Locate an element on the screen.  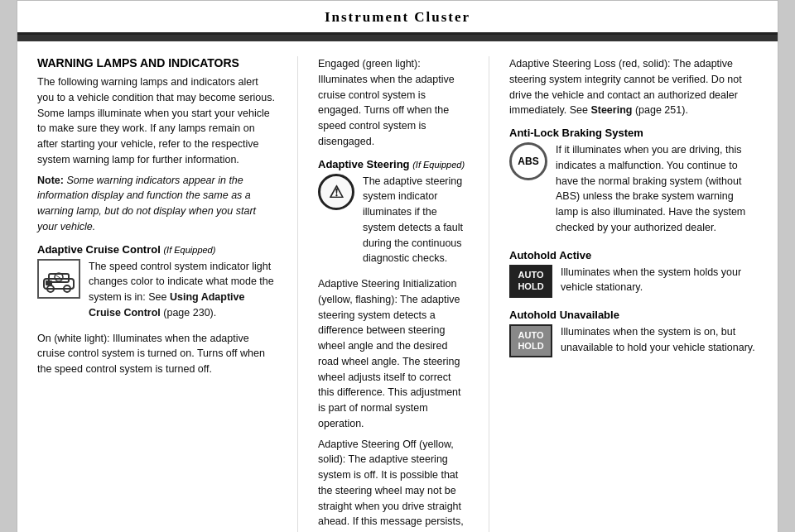
acc-icon-box is located at coordinates (59, 279).